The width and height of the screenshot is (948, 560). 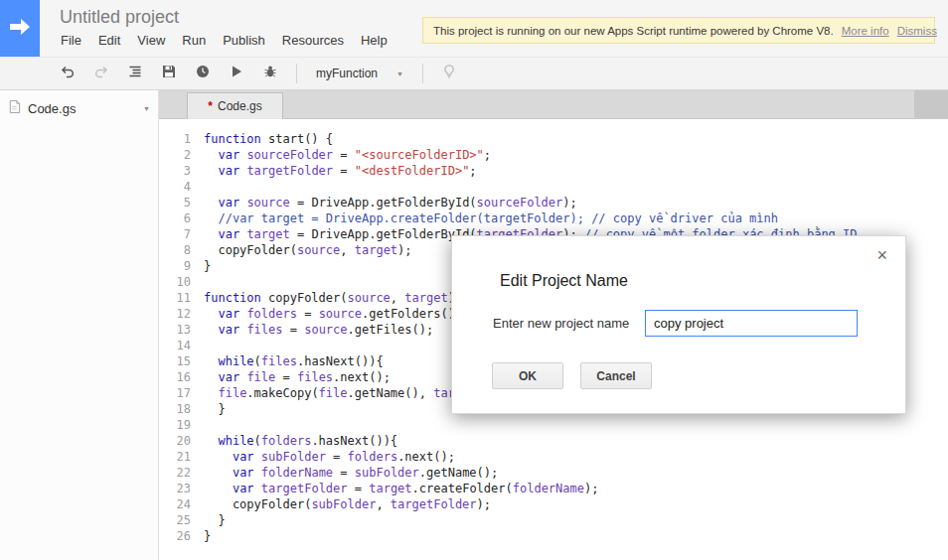 What do you see at coordinates (866, 31) in the screenshot?
I see `banner-more-info-link: More info` at bounding box center [866, 31].